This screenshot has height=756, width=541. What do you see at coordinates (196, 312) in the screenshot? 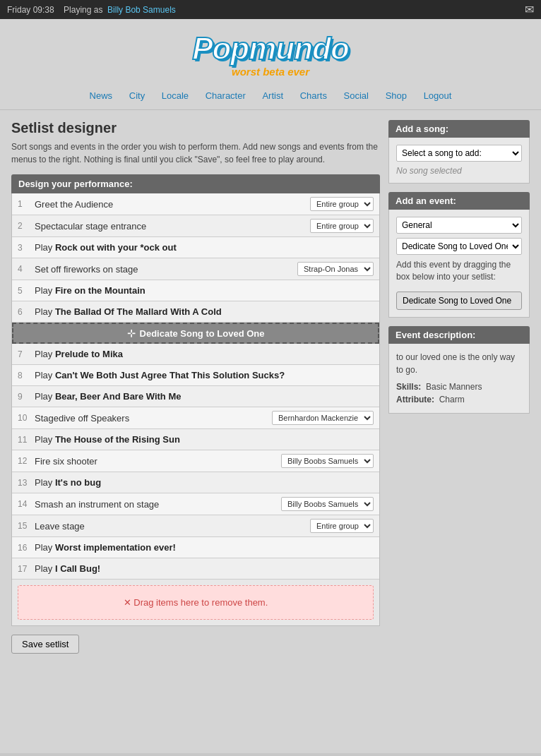
I see `setlist-item: 6 Play The Ballad Of The Mallard With A …` at bounding box center [196, 312].